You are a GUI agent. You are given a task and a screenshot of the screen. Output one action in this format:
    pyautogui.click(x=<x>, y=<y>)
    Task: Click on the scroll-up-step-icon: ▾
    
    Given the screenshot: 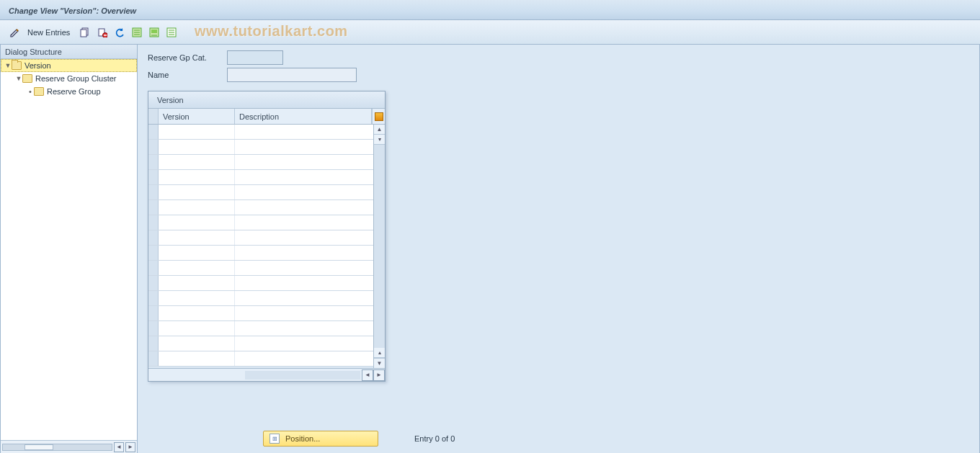 What is the action you would take?
    pyautogui.click(x=379, y=140)
    